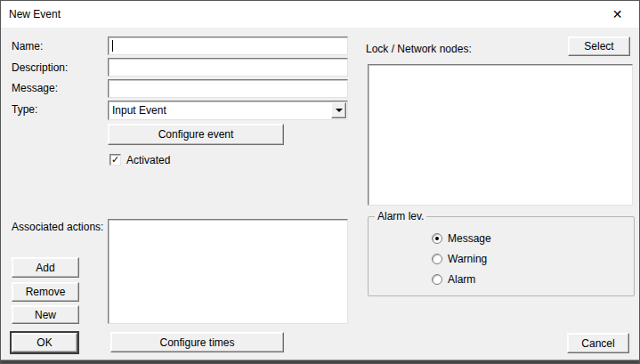  Describe the element at coordinates (598, 344) in the screenshot. I see `cancel-button: Cancel` at that location.